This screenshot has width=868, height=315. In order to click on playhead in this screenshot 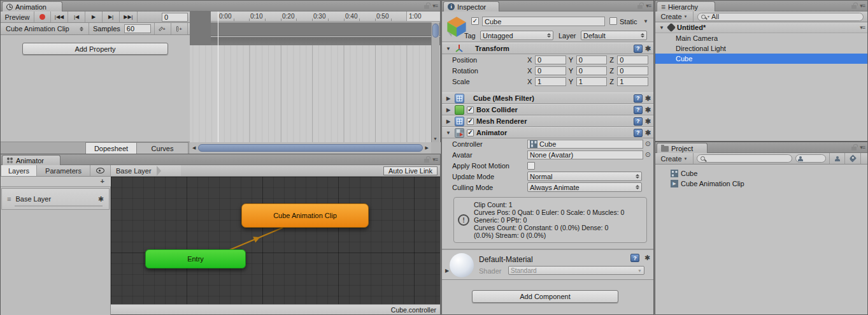, I will do `click(218, 77)`.